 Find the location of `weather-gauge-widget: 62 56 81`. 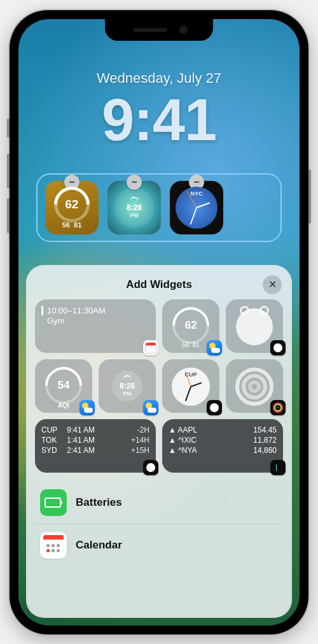

weather-gauge-widget: 62 56 81 is located at coordinates (72, 208).